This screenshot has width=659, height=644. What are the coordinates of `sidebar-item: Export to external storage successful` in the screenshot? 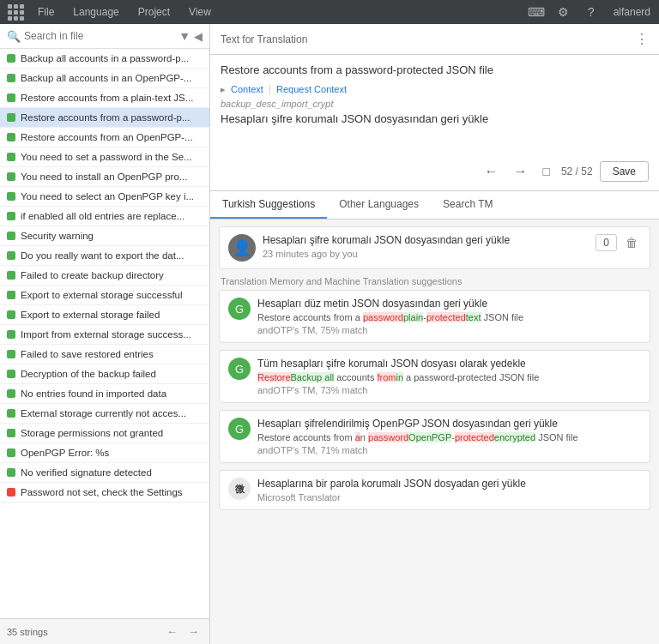 It's located at (105, 295).